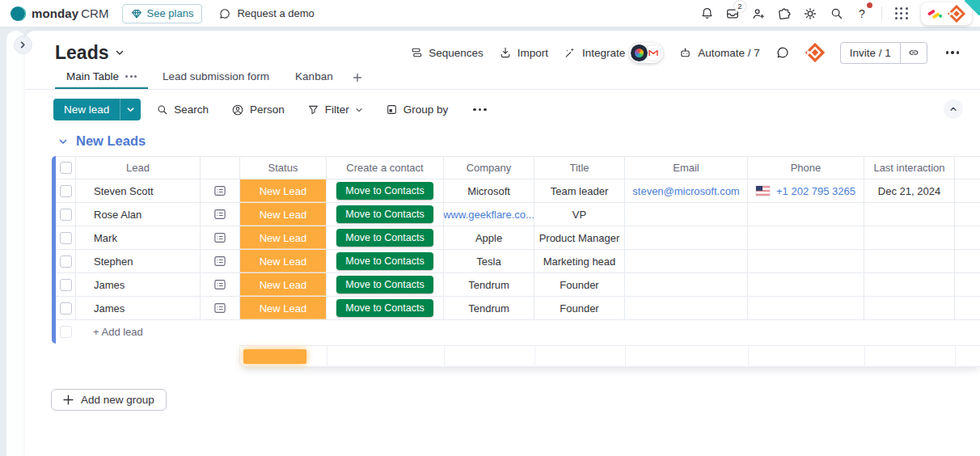 The height and width of the screenshot is (456, 980). What do you see at coordinates (836, 14) in the screenshot?
I see `search-icon` at bounding box center [836, 14].